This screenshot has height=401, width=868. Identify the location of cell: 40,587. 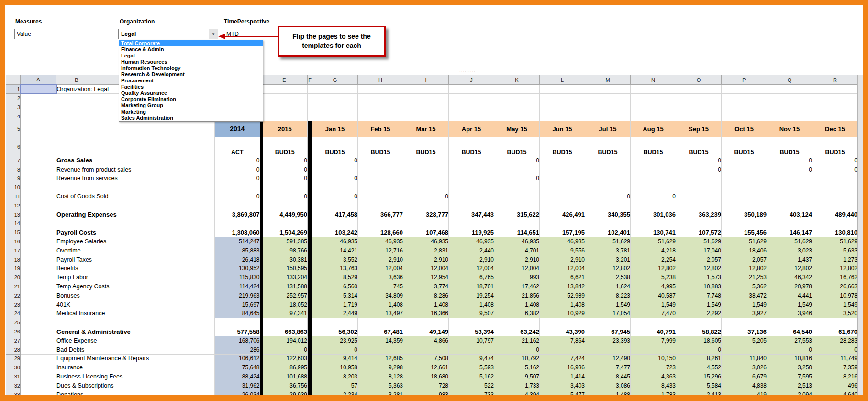
(654, 295).